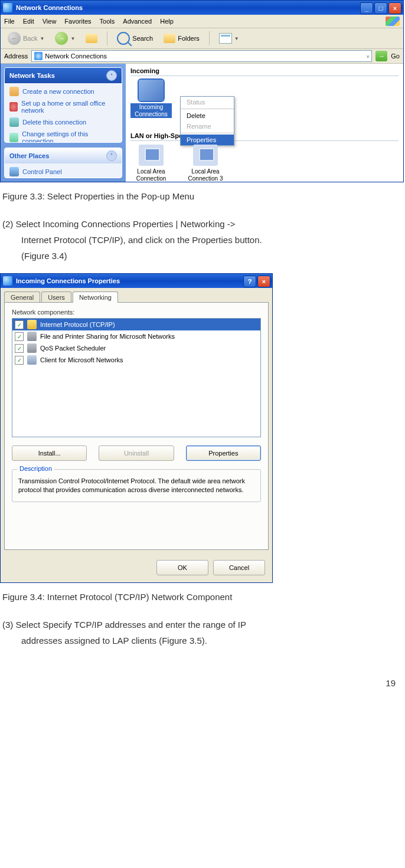 The width and height of the screenshot is (405, 868). Describe the element at coordinates (381, 56) in the screenshot. I see `go-button: →` at that location.